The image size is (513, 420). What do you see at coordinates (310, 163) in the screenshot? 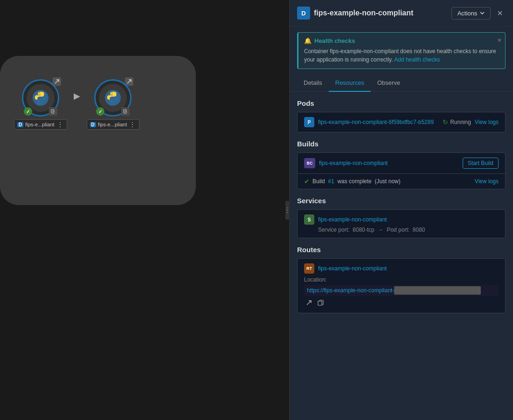
I see `bc-badge: BC` at bounding box center [310, 163].